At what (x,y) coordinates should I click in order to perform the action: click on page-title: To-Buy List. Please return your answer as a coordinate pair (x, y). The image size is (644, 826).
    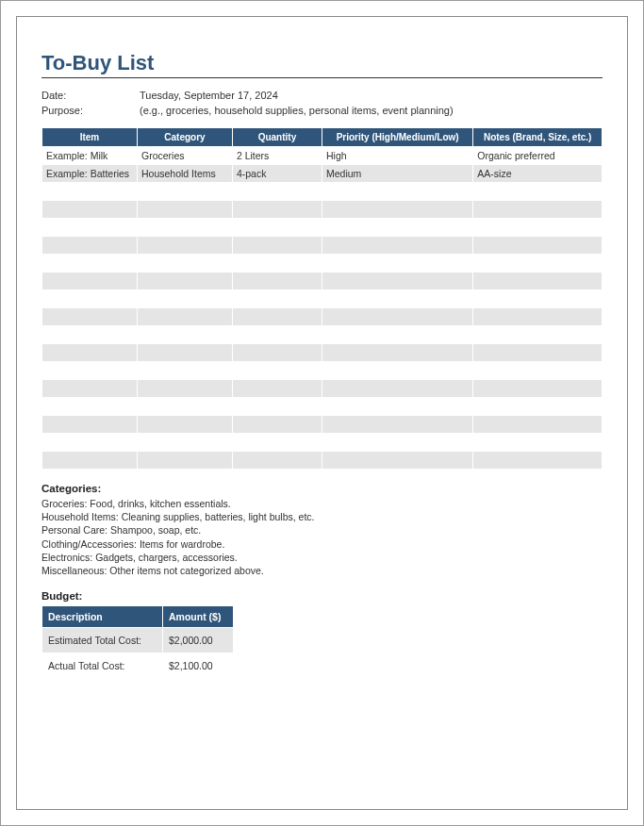
    Looking at the image, I should click on (322, 63).